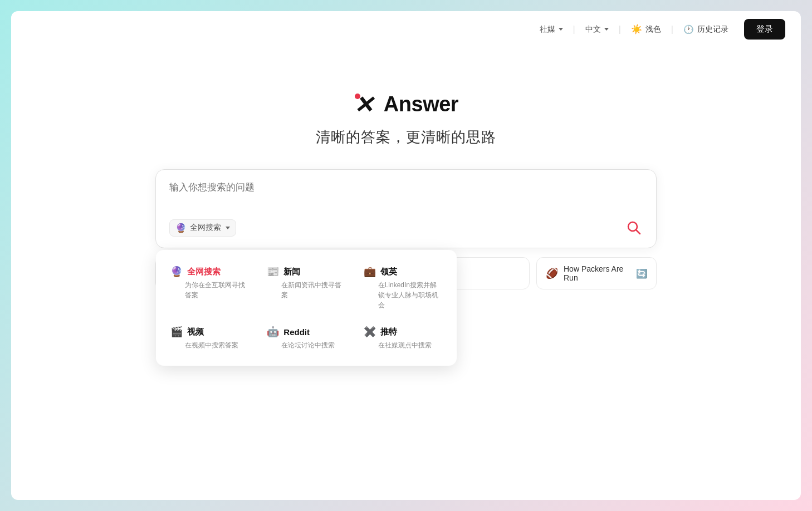  Describe the element at coordinates (597, 273) in the screenshot. I see `trending-text-4: How Packers Are Run` at that location.